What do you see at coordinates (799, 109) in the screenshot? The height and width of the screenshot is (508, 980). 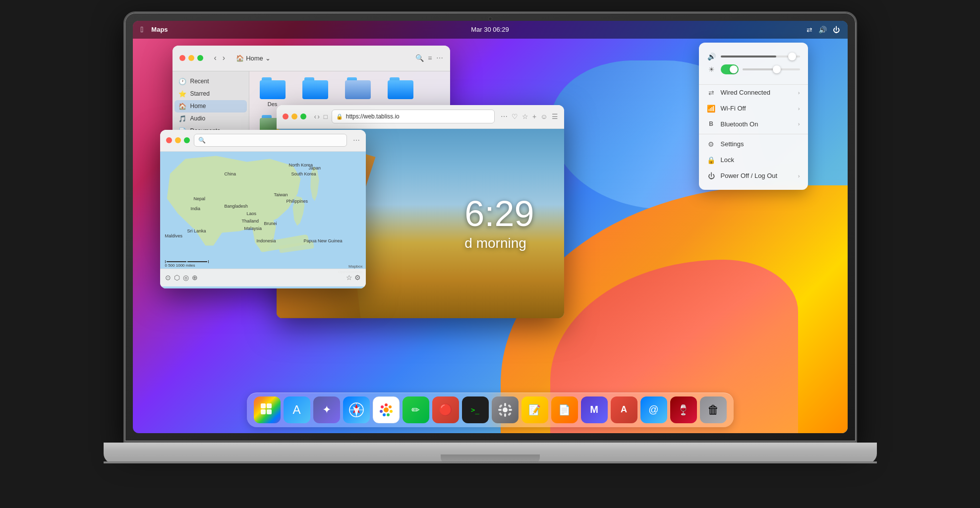 I see `wifi-arrow: ›` at bounding box center [799, 109].